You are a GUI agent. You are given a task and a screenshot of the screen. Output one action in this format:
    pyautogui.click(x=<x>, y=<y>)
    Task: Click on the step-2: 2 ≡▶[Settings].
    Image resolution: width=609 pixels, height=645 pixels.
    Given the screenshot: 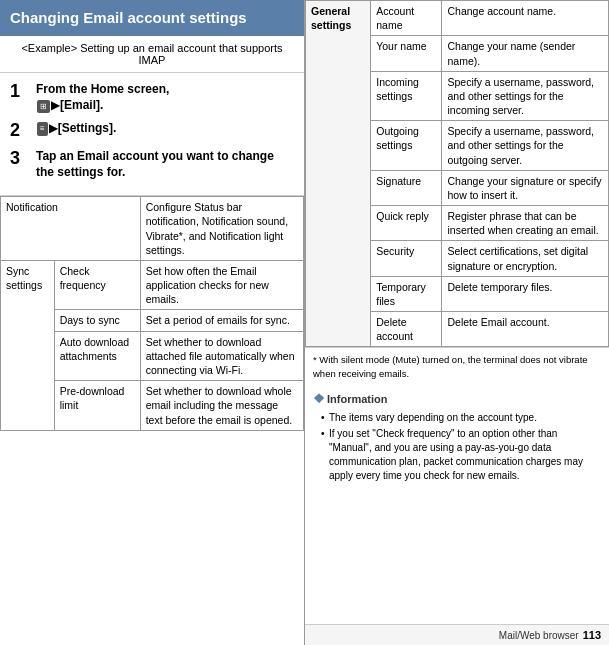 What is the action you would take?
    pyautogui.click(x=152, y=131)
    